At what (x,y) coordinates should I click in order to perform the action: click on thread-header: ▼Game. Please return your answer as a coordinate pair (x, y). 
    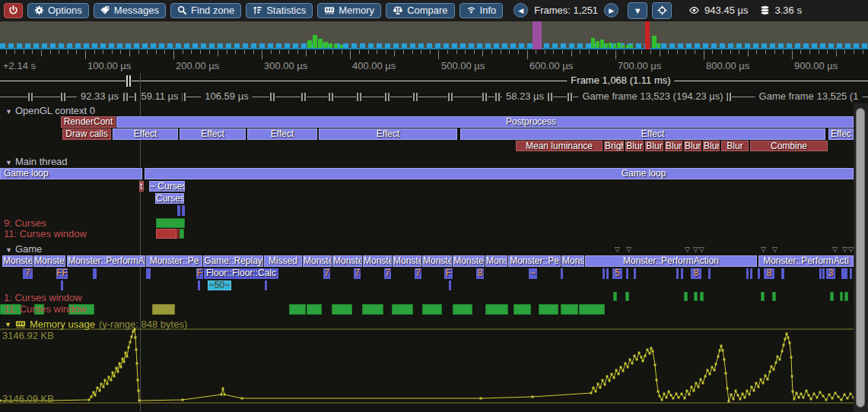
    Looking at the image, I should click on (24, 249).